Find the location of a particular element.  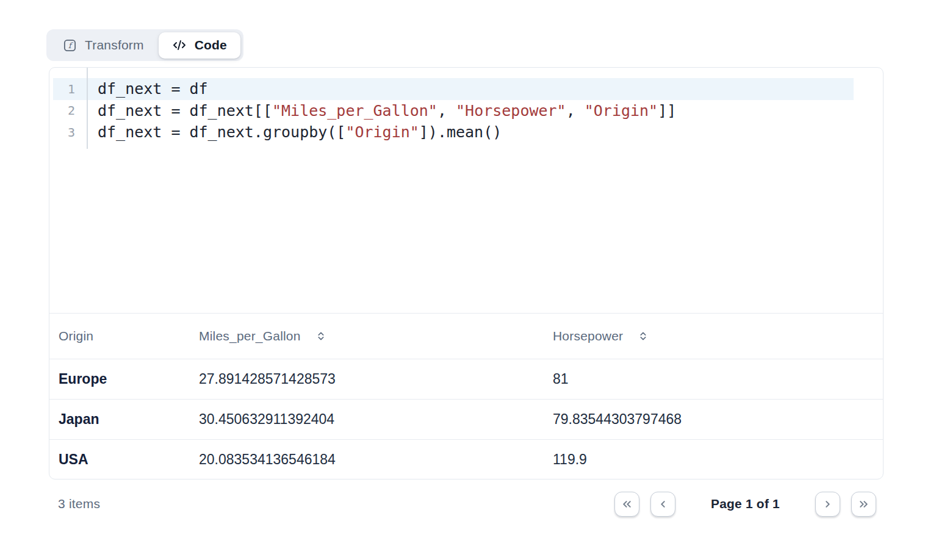

row-key-cell: Europe is located at coordinates (120, 379).